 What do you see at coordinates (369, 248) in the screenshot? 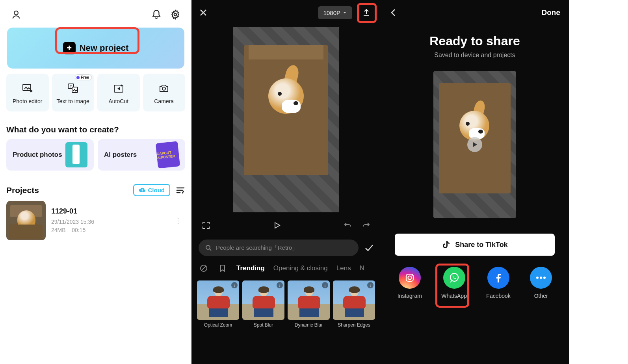
I see `confirm-icon` at bounding box center [369, 248].